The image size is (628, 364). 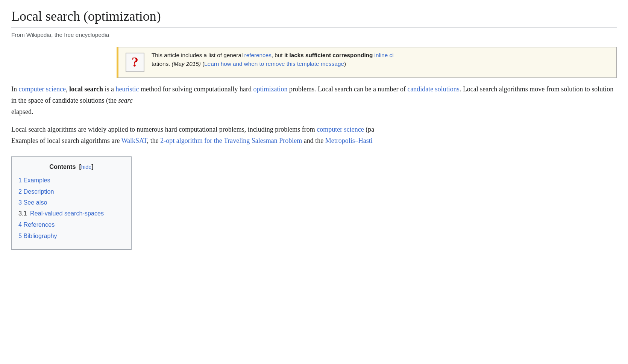 I want to click on link-heuristic: heuristic, so click(x=127, y=89).